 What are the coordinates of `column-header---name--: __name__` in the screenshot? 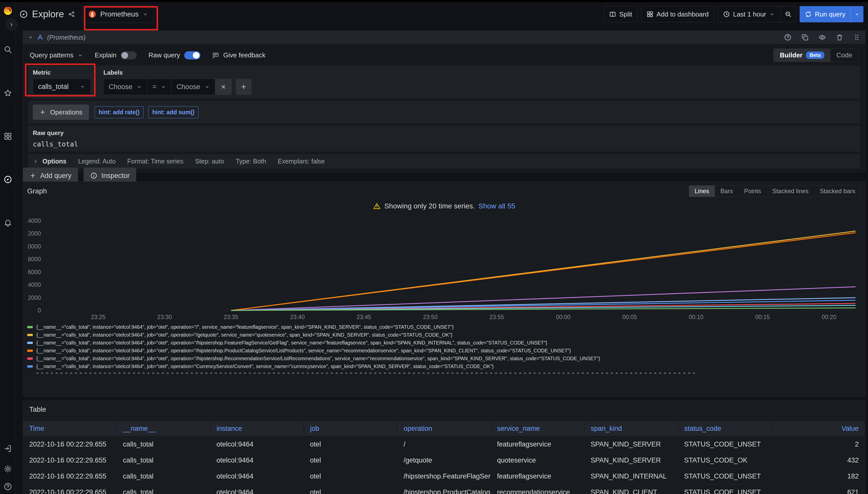 It's located at (163, 429).